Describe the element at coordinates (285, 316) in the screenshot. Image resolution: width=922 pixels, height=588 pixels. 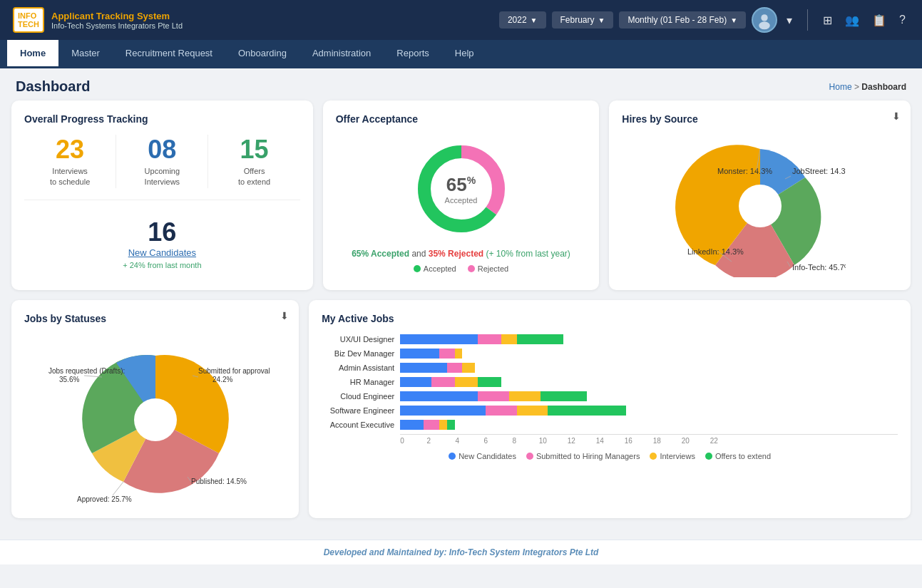
I see `jobs-download-icon: ⬇` at that location.